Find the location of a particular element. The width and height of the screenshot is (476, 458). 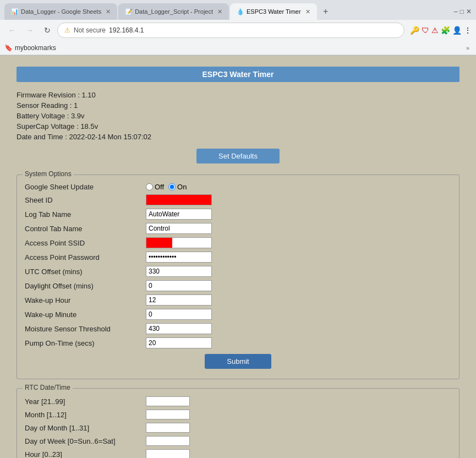

datetime-value: 2022-02-14 Mon 15:07:02 is located at coordinates (110, 137).